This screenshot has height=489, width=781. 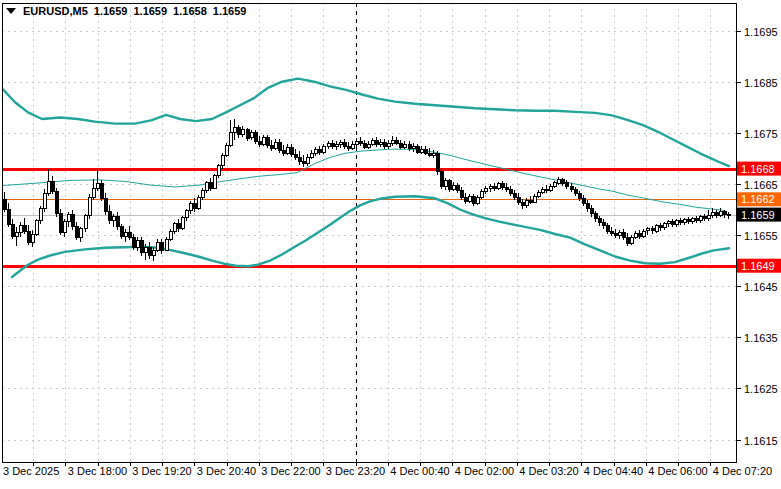 I want to click on x-axis-label: 3 Dec 2025, so click(x=31, y=471).